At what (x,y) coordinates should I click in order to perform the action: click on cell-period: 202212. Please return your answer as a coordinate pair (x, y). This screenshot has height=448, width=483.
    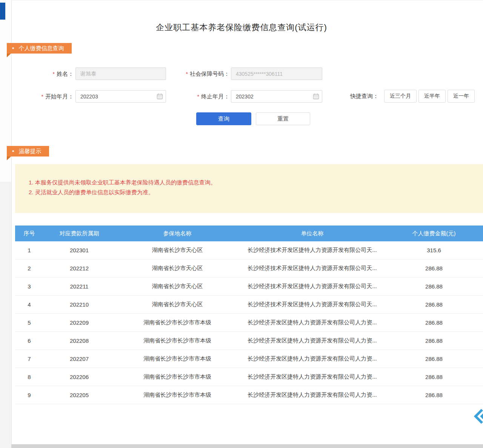
    Looking at the image, I should click on (79, 268).